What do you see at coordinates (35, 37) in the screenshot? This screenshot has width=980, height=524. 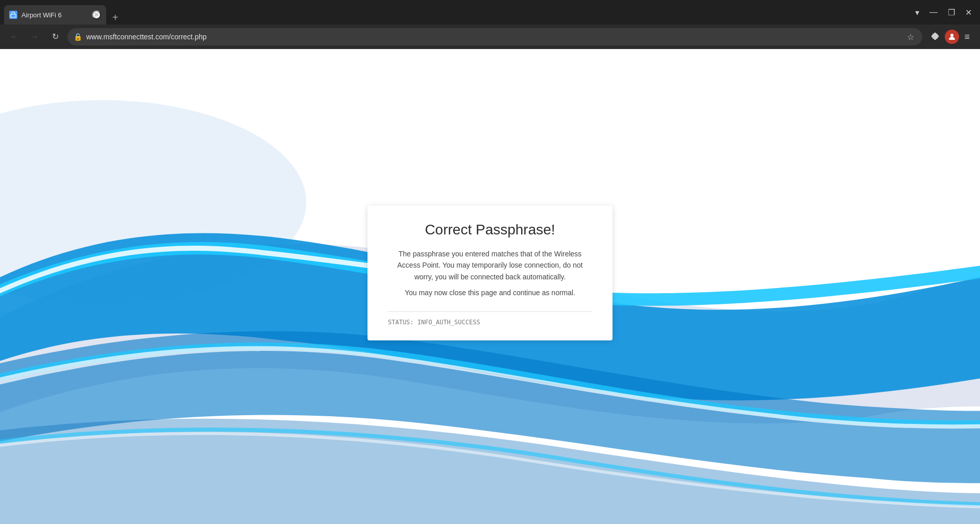 I see `forward-button: →` at bounding box center [35, 37].